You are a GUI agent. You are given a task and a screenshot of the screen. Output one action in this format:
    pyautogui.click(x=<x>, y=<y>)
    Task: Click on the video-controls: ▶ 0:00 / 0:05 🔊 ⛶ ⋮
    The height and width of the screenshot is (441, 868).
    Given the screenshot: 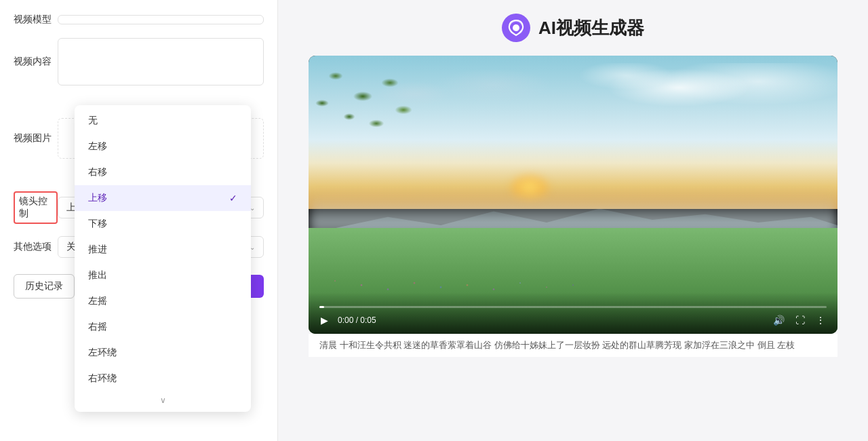 What is the action you would take?
    pyautogui.click(x=573, y=313)
    